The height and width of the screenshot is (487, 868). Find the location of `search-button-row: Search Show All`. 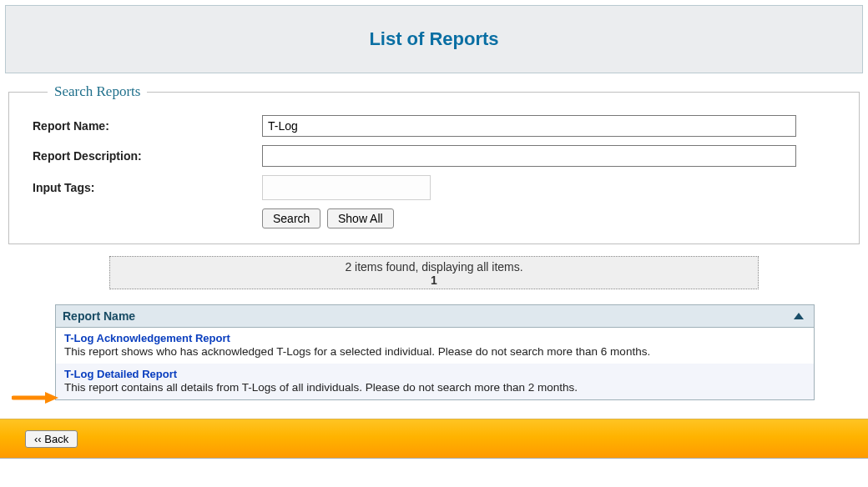

search-button-row: Search Show All is located at coordinates (549, 218).